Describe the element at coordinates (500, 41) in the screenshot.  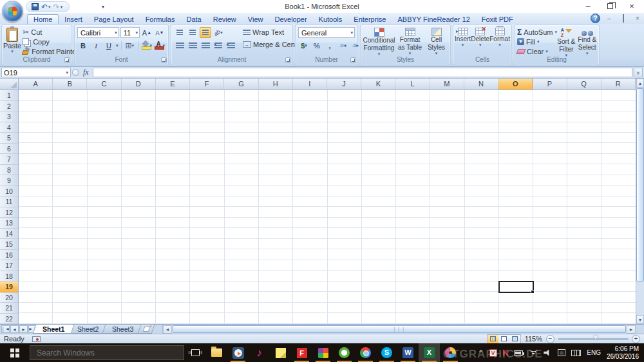
I see `format-cells-button: Format ▾` at that location.